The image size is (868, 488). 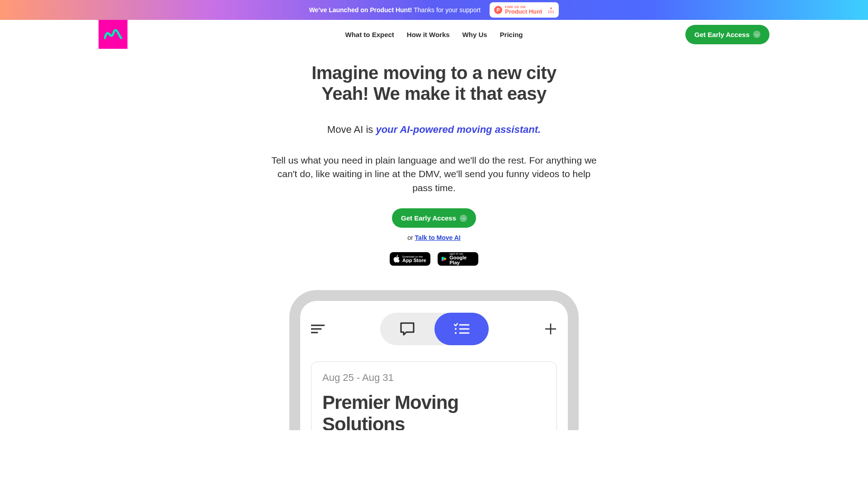 I want to click on app-store-big: App Store, so click(x=414, y=260).